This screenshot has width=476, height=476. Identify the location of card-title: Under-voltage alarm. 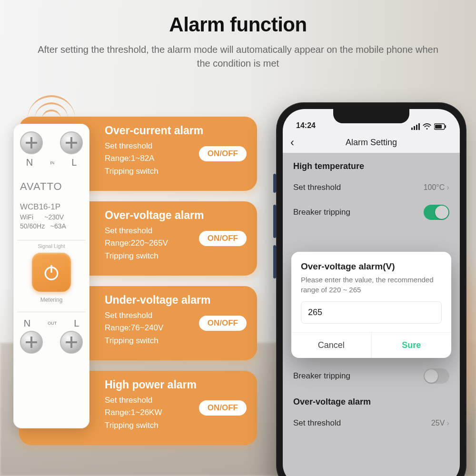
(176, 300).